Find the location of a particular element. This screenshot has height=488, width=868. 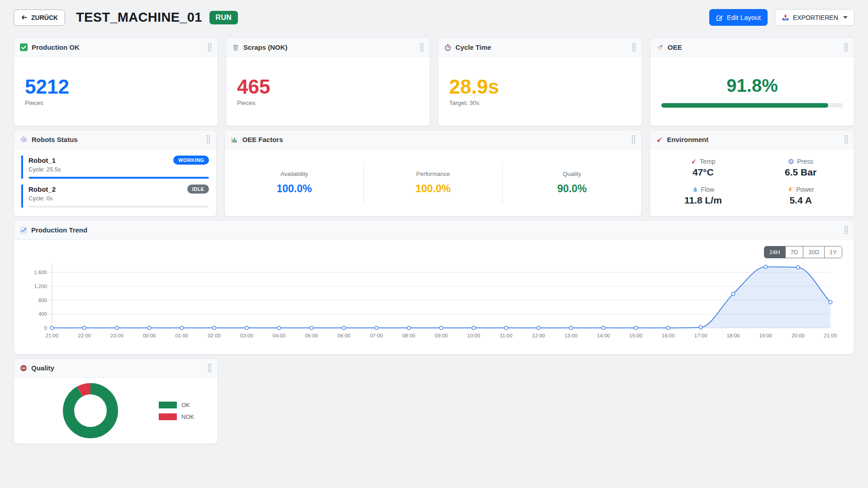

cycle-time-value: 28.9s is located at coordinates (540, 87).